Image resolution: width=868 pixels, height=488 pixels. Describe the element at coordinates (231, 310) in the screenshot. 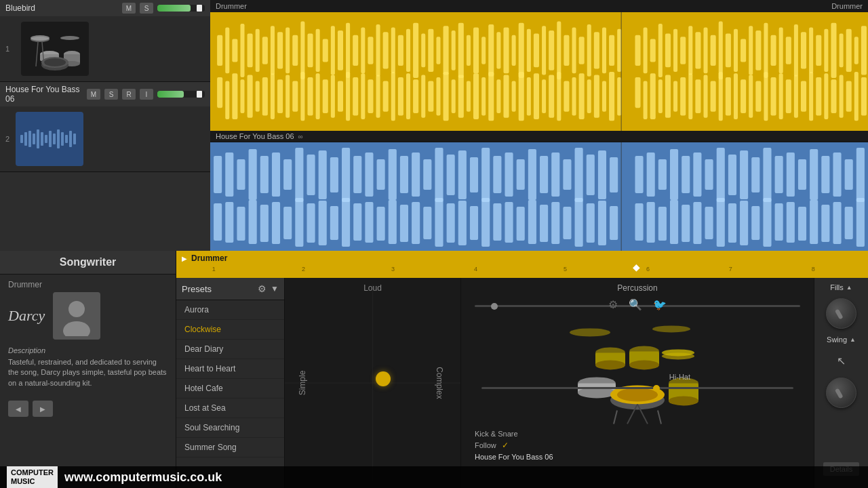

I see `preset-aurora: Aurora` at that location.